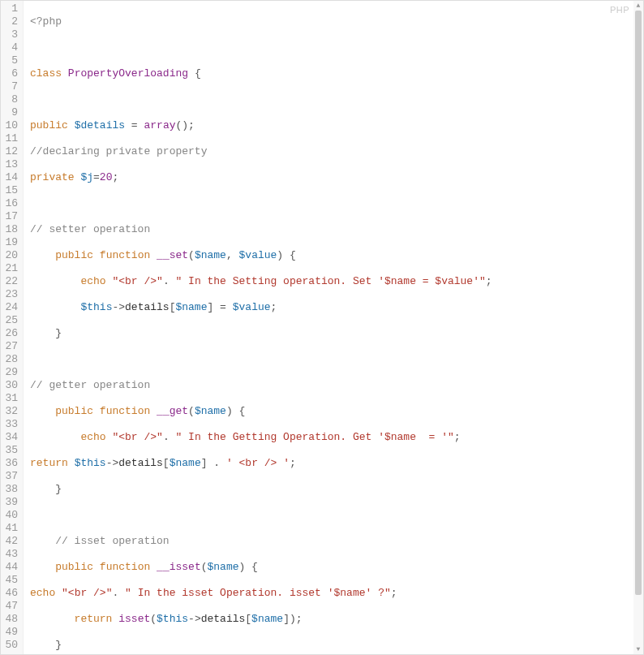  I want to click on line-number: 39, so click(11, 502).